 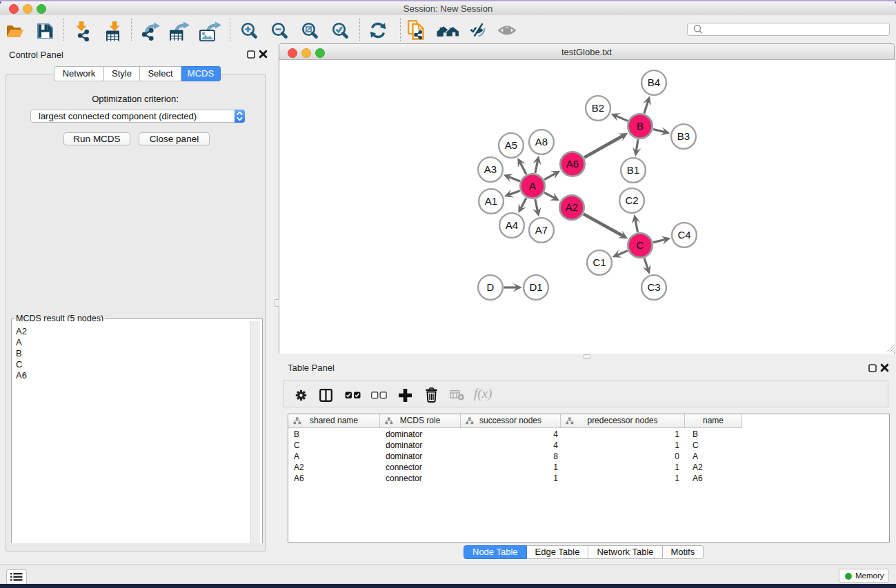 I want to click on svg-text: C1, so click(x=599, y=262).